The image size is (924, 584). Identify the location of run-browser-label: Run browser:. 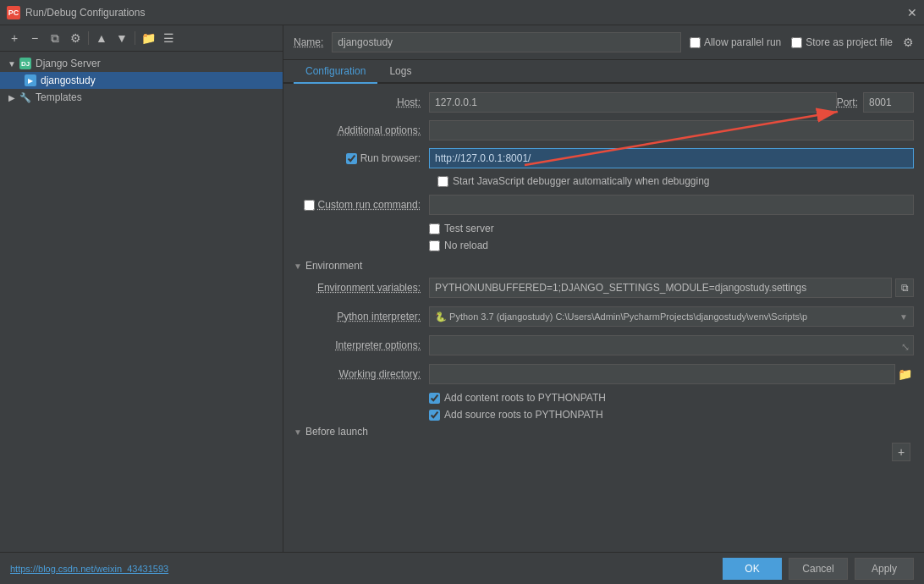
(391, 158).